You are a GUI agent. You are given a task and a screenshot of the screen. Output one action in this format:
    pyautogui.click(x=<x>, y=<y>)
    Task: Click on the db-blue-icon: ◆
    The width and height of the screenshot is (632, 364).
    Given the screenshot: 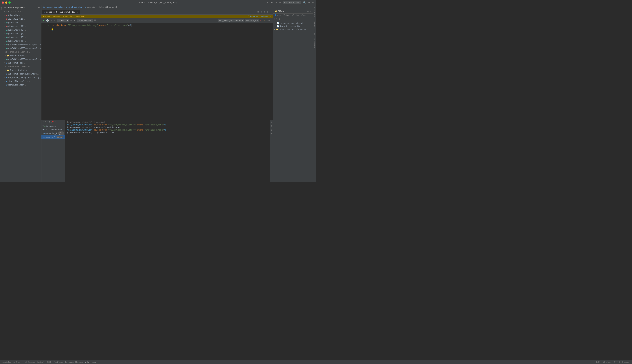 What is the action you would take?
    pyautogui.click(x=7, y=85)
    